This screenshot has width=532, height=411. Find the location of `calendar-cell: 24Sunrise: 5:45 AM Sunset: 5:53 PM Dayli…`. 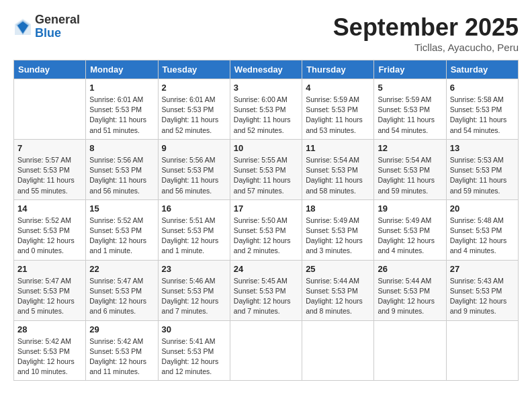

calendar-cell: 24Sunrise: 5:45 AM Sunset: 5:53 PM Dayli… is located at coordinates (266, 290).